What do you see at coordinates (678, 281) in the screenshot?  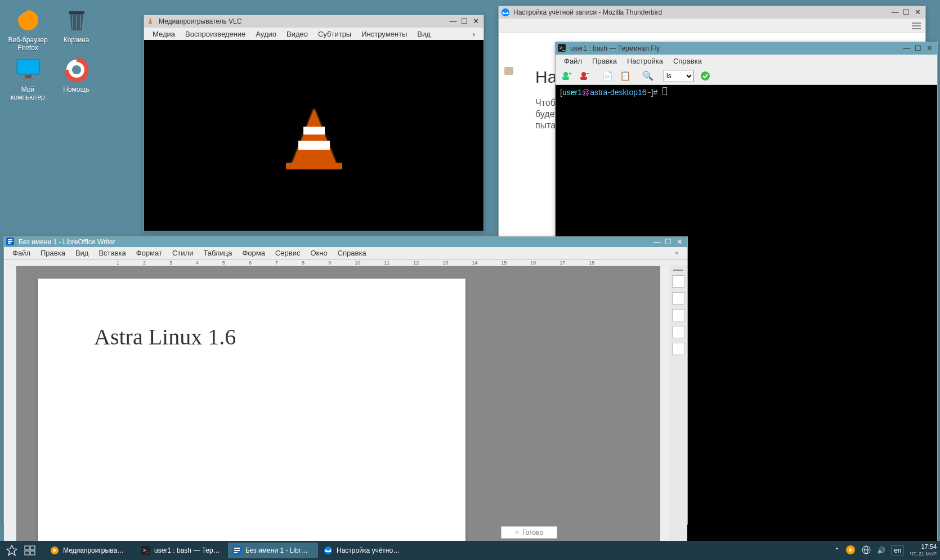 I see `properties-panel-icon` at bounding box center [678, 281].